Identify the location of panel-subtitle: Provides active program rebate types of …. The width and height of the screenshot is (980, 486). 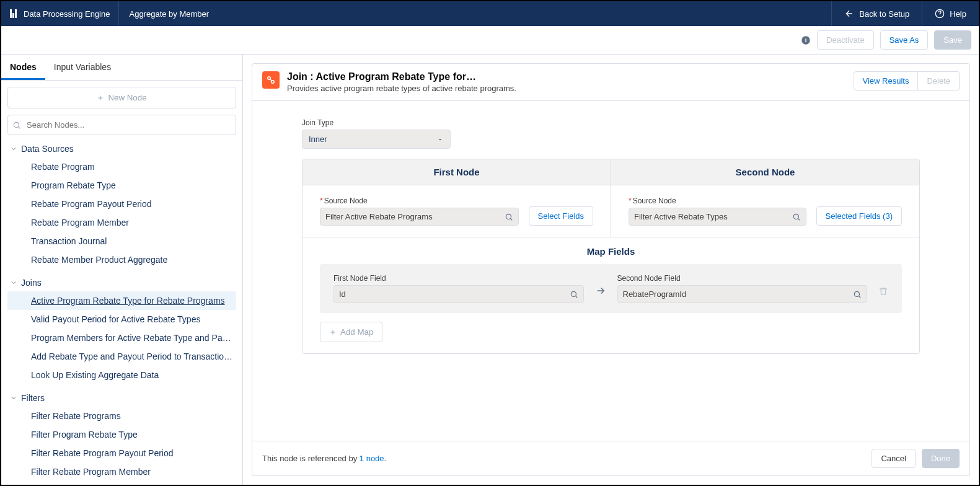
(567, 88).